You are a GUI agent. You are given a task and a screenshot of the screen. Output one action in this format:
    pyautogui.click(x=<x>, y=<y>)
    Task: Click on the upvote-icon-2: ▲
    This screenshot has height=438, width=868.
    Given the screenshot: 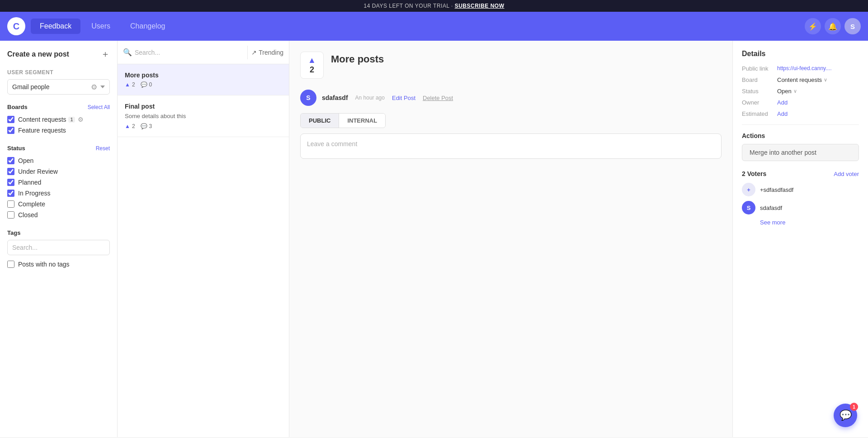 What is the action you would take?
    pyautogui.click(x=127, y=126)
    